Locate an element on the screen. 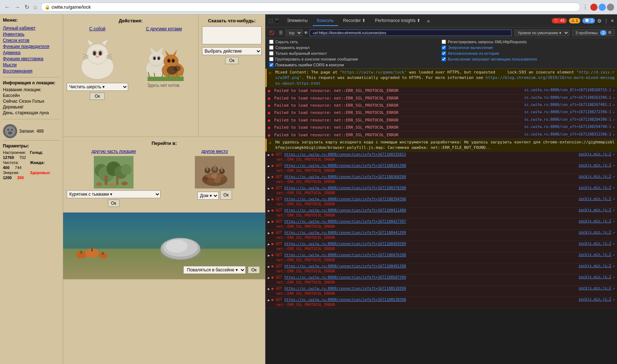  ssl-source-6: sc.cwitw.ru:8000/con_o?t=1671108294748:1 is located at coordinates (568, 127).